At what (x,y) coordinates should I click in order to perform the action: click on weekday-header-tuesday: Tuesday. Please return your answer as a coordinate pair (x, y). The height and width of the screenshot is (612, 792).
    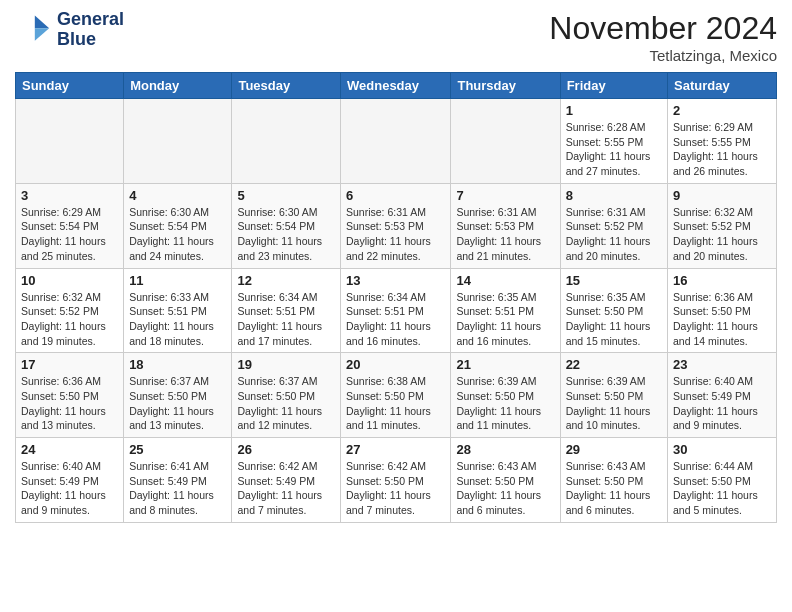
    Looking at the image, I should click on (286, 86).